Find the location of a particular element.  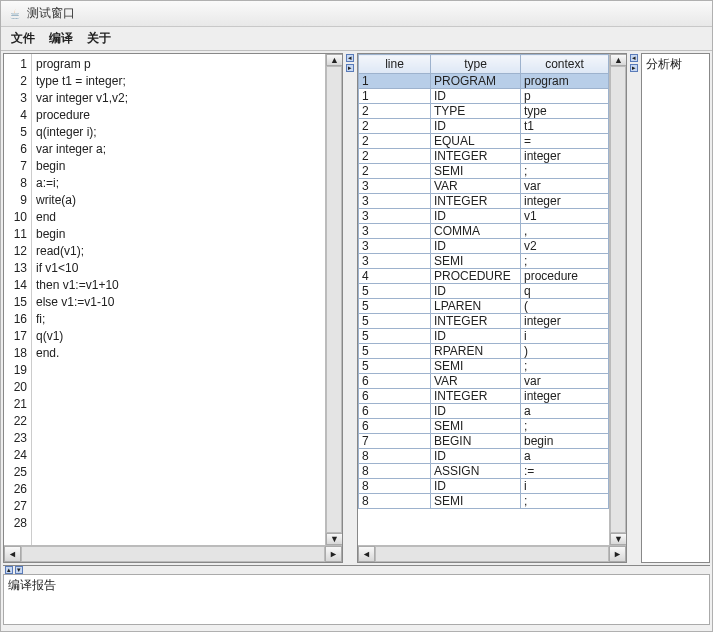

splitter-report: ▴ ▾ is located at coordinates (356, 570).